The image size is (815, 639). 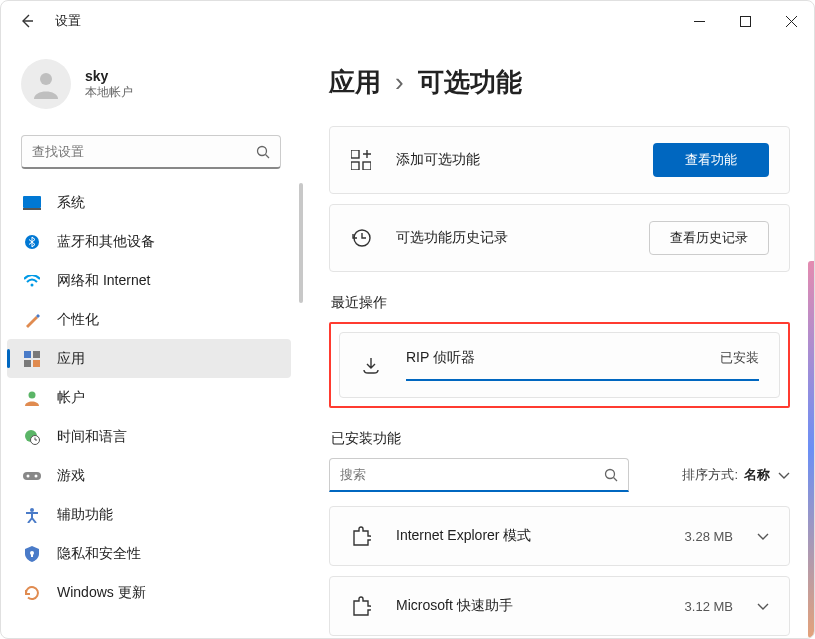 I want to click on history-card: 可选功能历史记录 查看历史记录, so click(x=560, y=238).